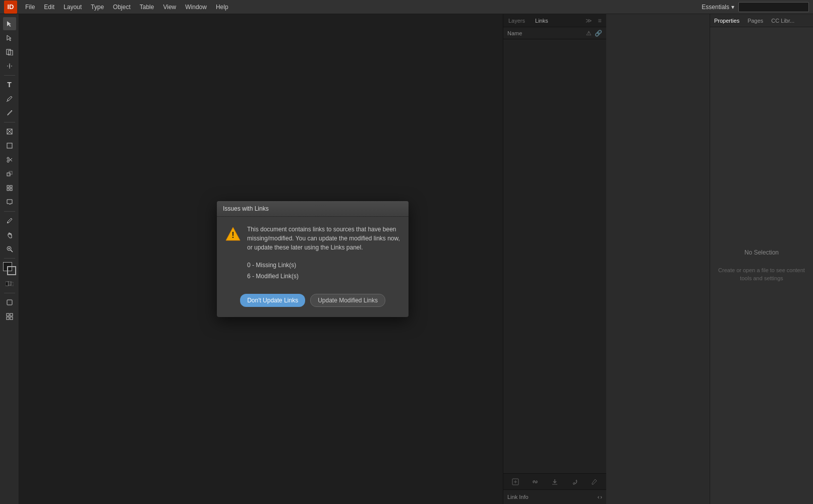  I want to click on warning-triangle-icon: !, so click(233, 234).